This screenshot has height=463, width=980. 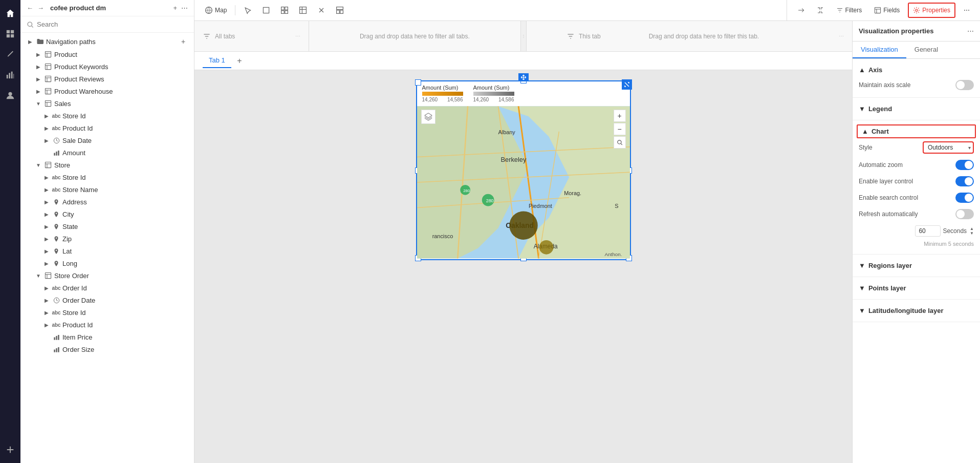 I want to click on zoom-out-btn, so click(x=801, y=10).